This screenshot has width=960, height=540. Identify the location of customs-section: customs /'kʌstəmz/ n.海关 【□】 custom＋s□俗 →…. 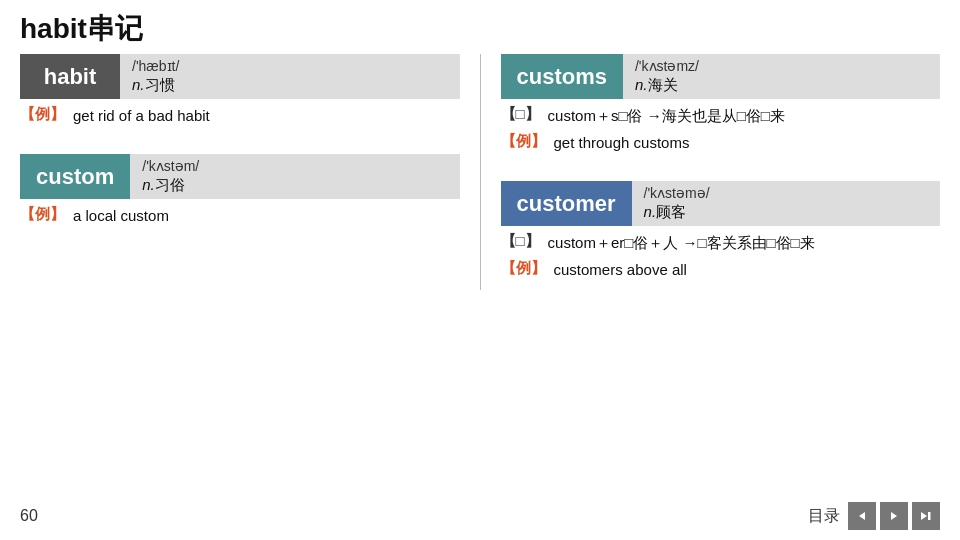
(721, 104).